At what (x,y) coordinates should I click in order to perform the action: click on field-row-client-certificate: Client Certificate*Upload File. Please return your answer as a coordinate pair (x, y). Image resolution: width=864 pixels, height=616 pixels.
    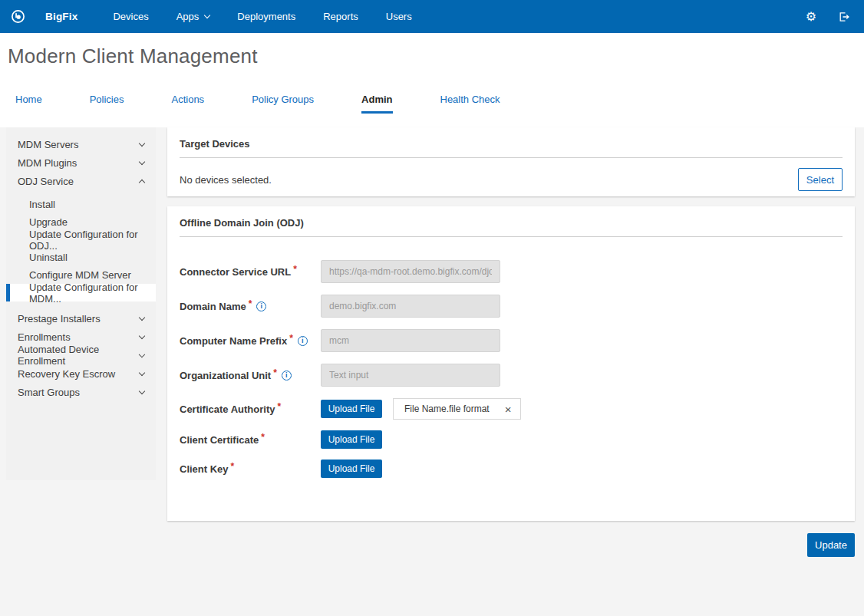
    Looking at the image, I should click on (511, 440).